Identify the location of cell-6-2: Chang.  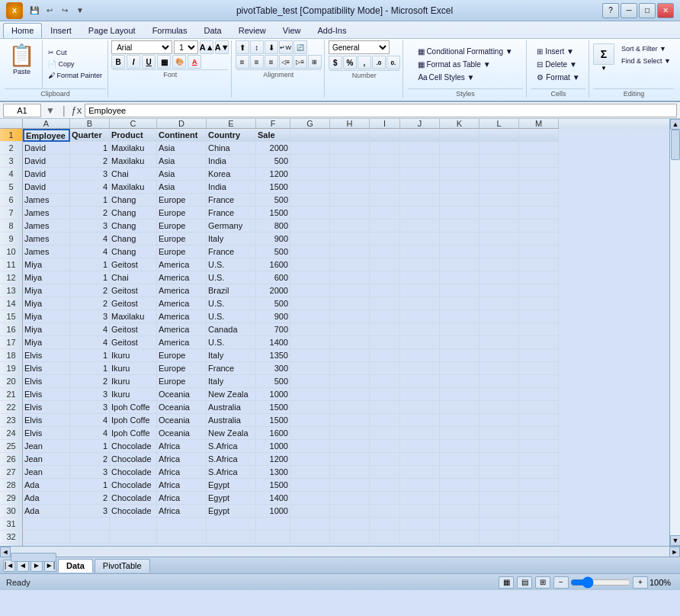
(133, 200).